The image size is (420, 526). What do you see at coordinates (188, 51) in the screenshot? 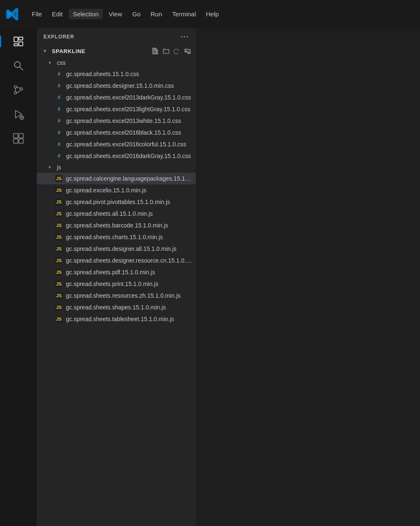
I see `collapse-all-button` at bounding box center [188, 51].